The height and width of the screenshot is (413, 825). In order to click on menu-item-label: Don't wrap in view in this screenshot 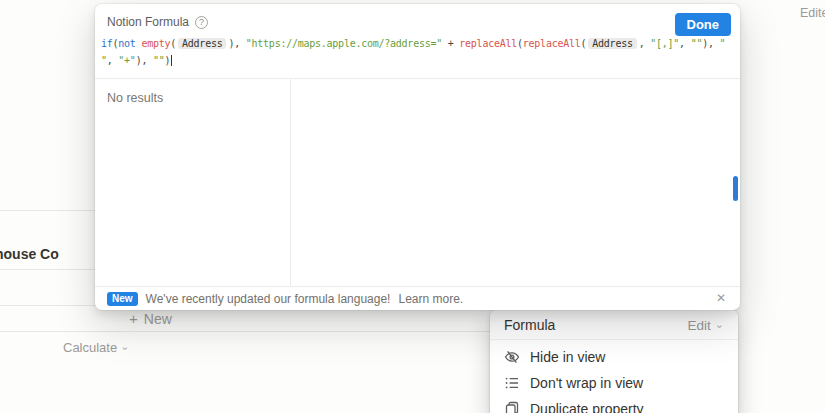, I will do `click(586, 383)`.